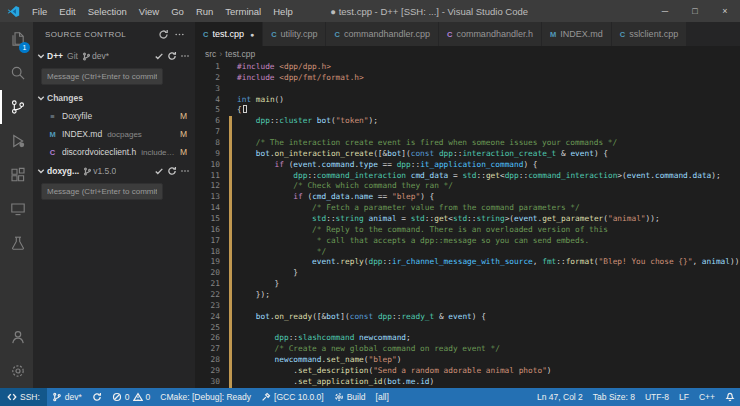 The width and height of the screenshot is (740, 406). I want to click on tab-utility-cpp: Cutility.cpp, so click(294, 34).